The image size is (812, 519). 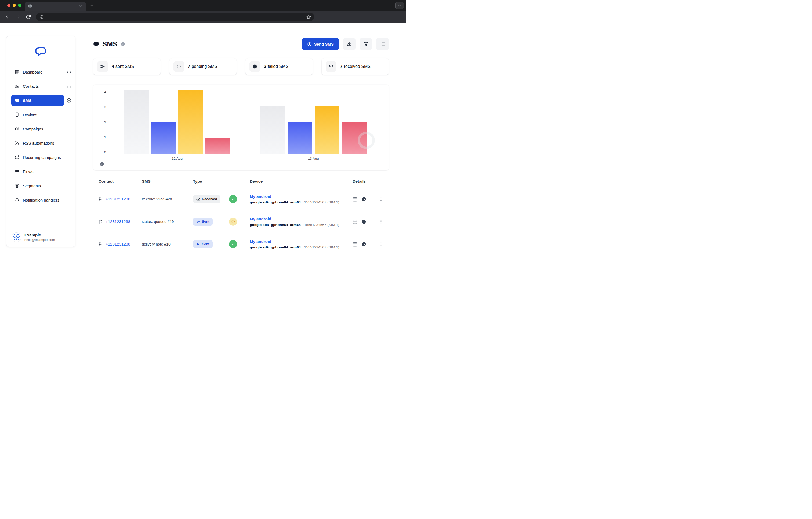 I want to click on user-profile: Example hello@example.com, so click(x=41, y=237).